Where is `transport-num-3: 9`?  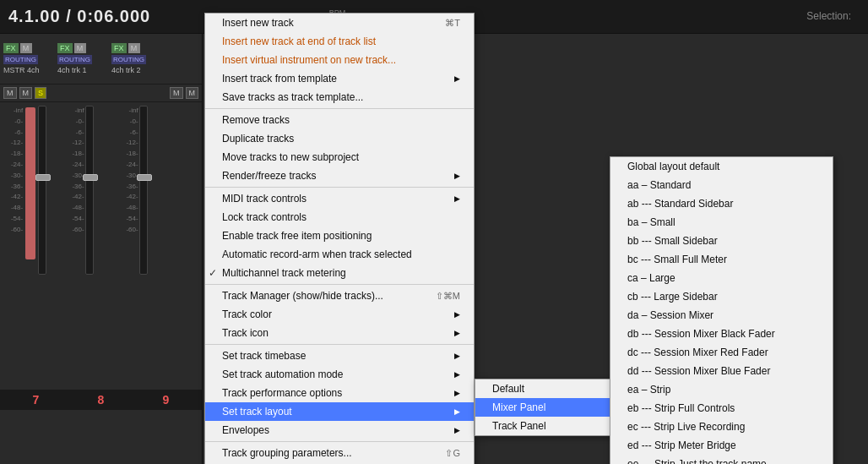 transport-num-3: 9 is located at coordinates (166, 400).